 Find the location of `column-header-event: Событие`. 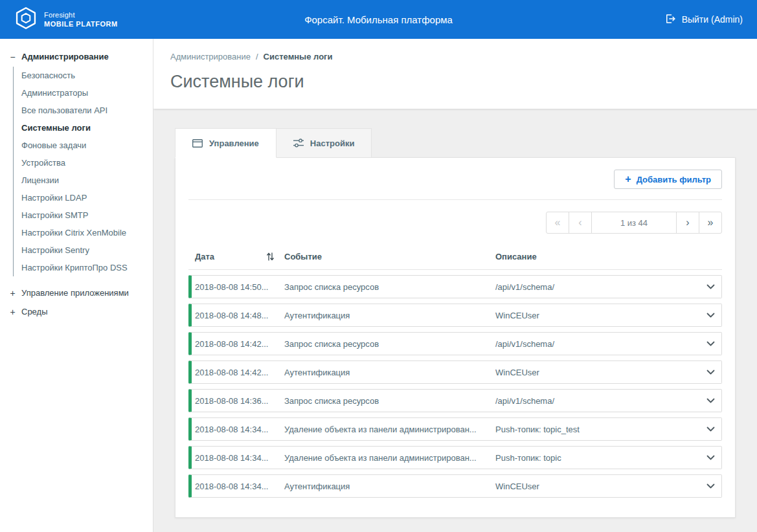

column-header-event: Событие is located at coordinates (390, 256).